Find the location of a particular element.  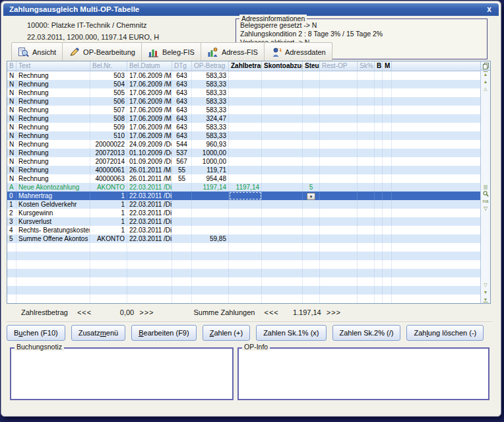

table-row: NRechnung50317.06.2009 /Mi643583,33 is located at coordinates (244, 75).